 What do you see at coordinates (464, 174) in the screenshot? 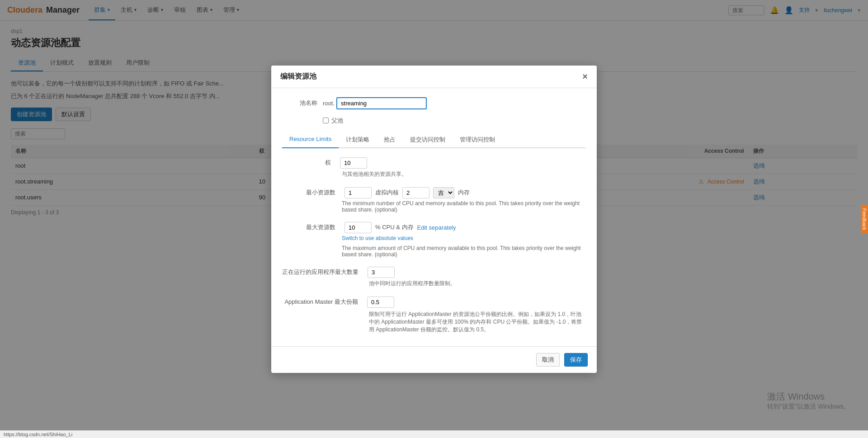
I see `weight-desc: 与其他池相关的资源共享。` at bounding box center [464, 174].